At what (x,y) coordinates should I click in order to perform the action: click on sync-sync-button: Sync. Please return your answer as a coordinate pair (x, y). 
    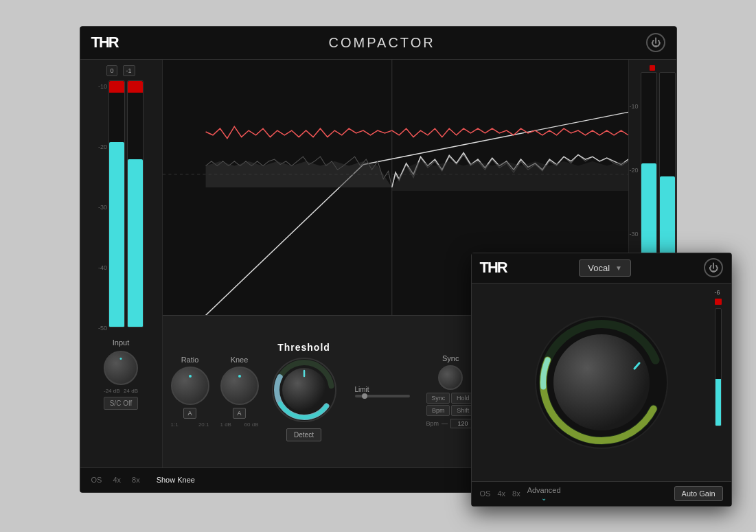
    Looking at the image, I should click on (438, 398).